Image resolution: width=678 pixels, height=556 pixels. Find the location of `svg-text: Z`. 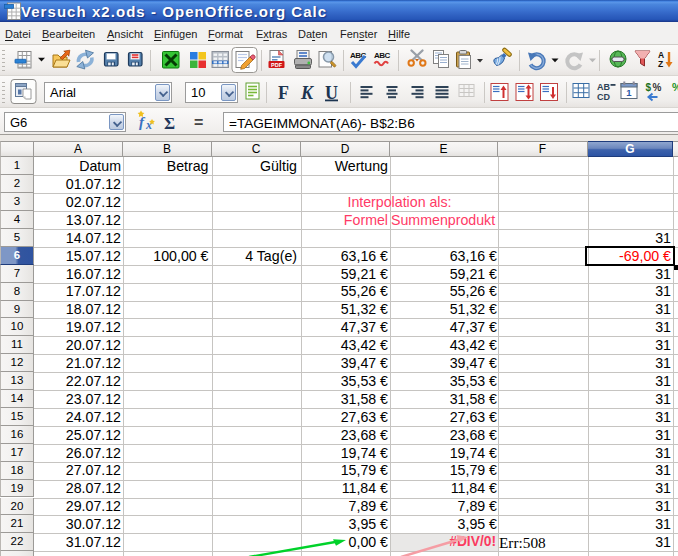

svg-text: Z is located at coordinates (660, 64).